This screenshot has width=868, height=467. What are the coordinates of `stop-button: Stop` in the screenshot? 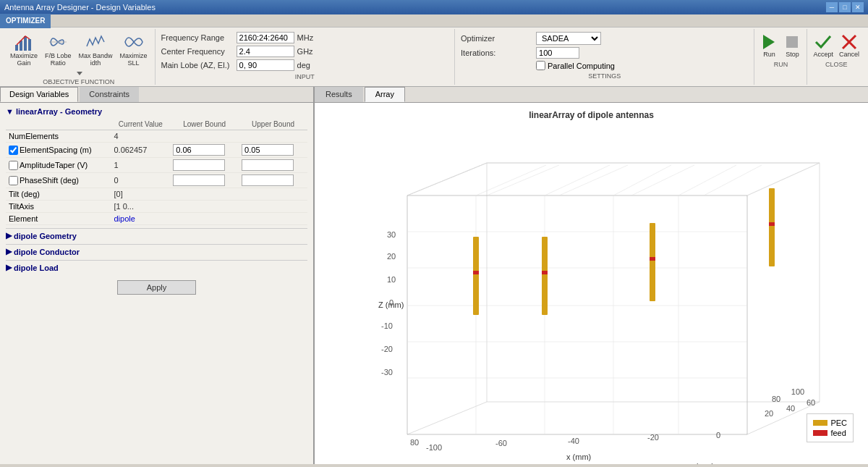 It's located at (792, 46).